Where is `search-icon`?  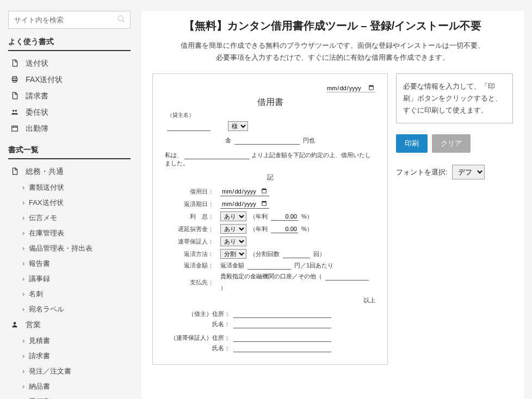
search-icon is located at coordinates (121, 20).